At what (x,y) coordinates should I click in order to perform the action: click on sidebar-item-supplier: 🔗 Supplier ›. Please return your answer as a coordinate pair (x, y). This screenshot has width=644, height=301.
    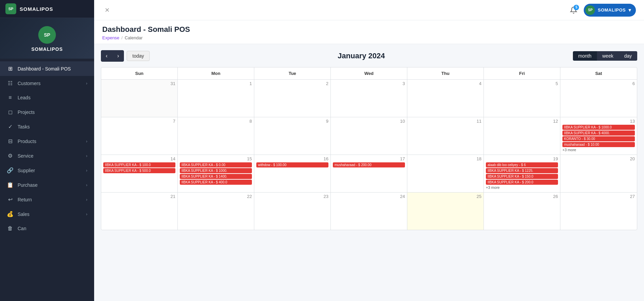
    Looking at the image, I should click on (47, 170).